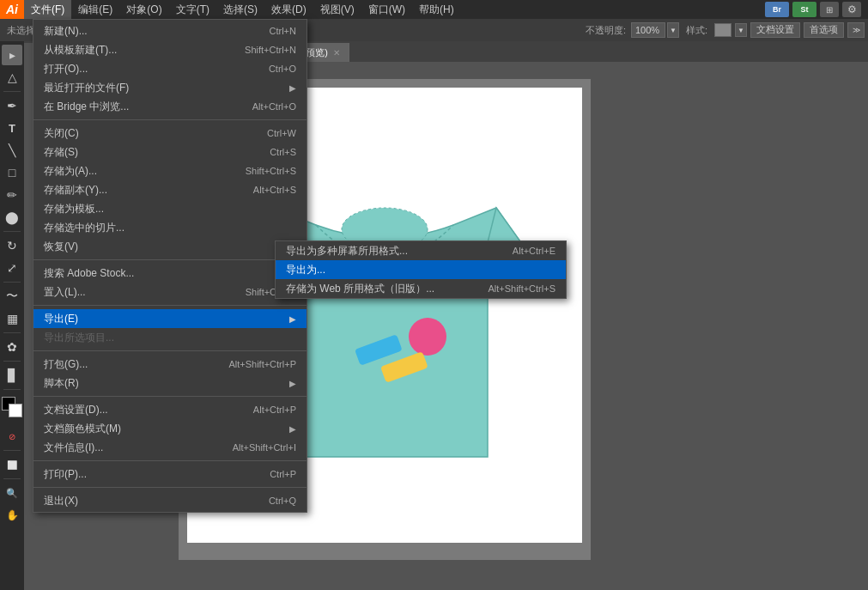 The image size is (868, 590). I want to click on tool-blob: ⬤, so click(12, 217).